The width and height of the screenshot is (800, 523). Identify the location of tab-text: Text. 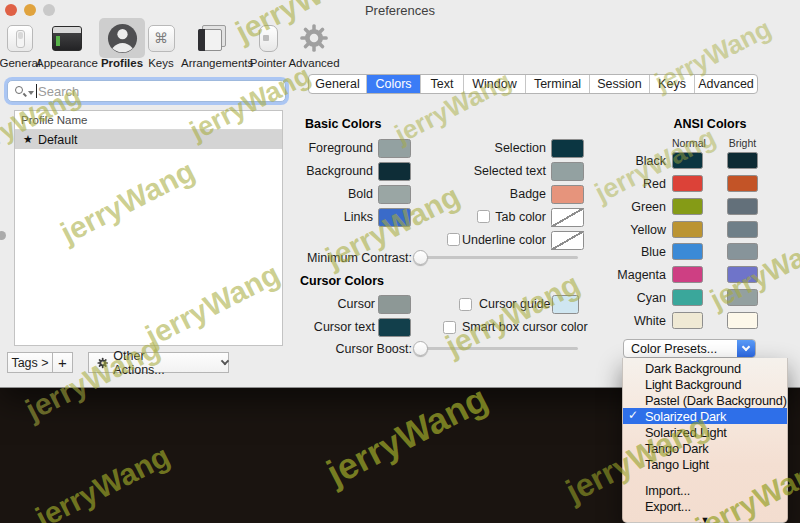
(442, 84).